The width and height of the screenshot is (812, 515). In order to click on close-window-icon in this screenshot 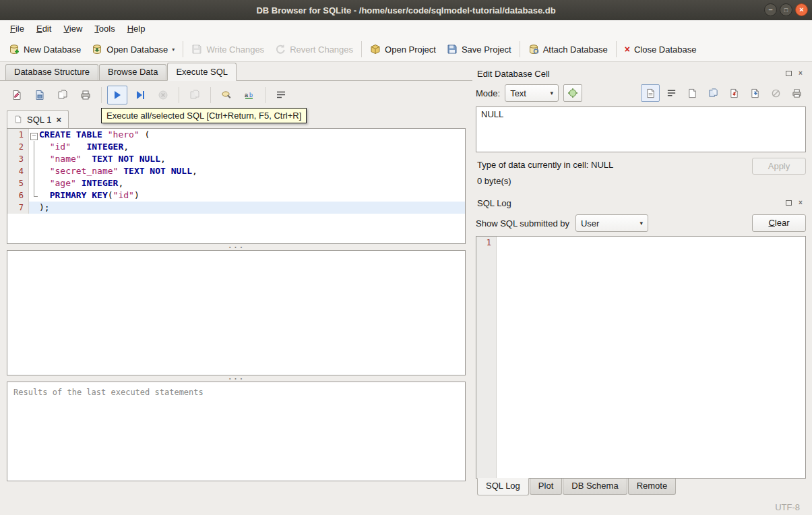, I will do `click(802, 9)`.